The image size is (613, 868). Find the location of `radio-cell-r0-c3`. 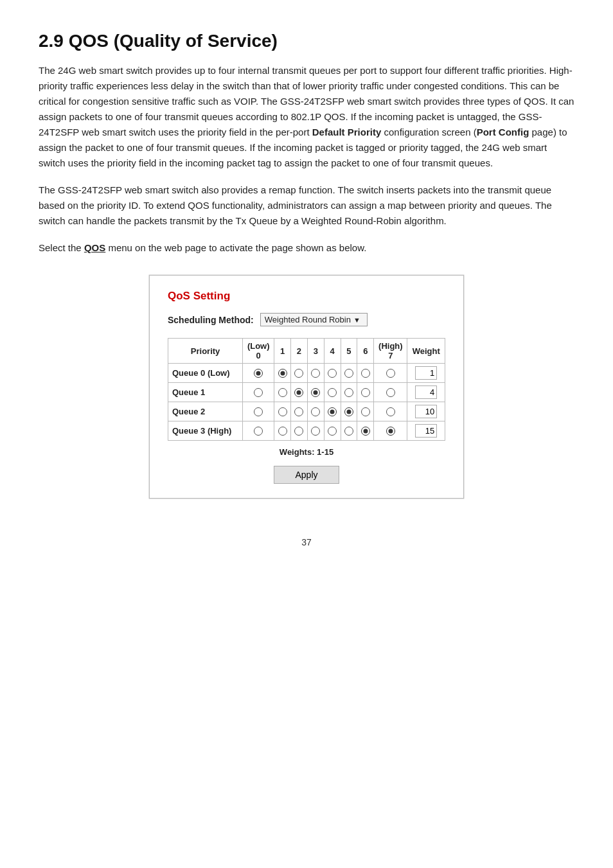

radio-cell-r0-c3 is located at coordinates (315, 373).